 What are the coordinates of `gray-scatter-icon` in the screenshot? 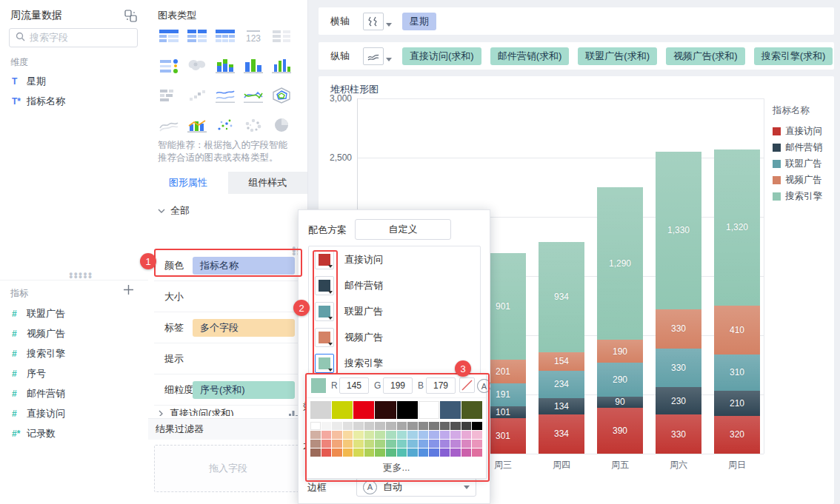 It's located at (197, 95).